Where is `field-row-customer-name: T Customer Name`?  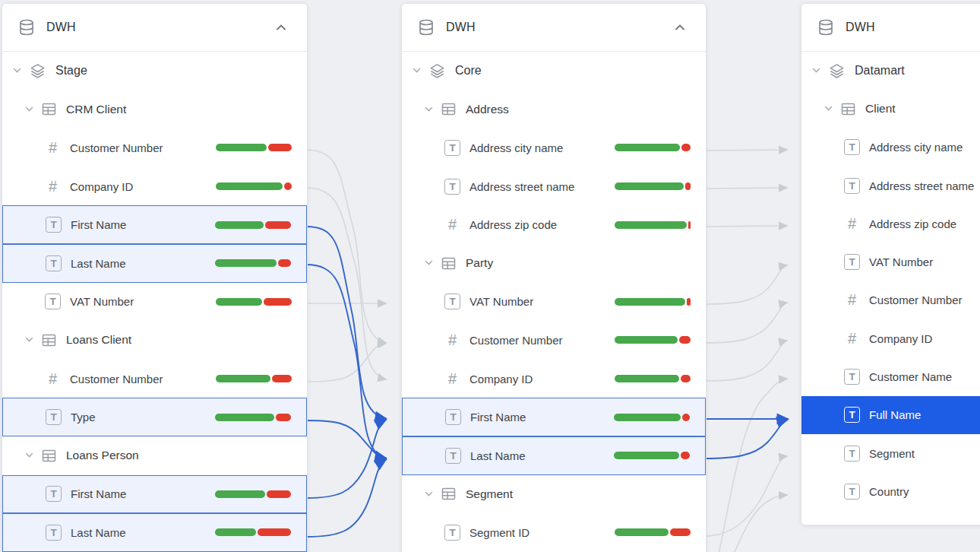 field-row-customer-name: T Customer Name is located at coordinates (890, 376).